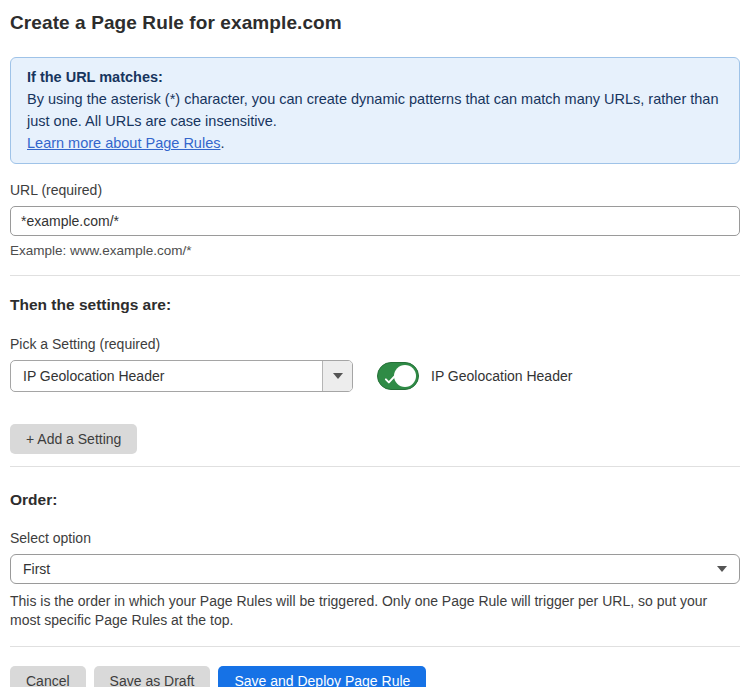  Describe the element at coordinates (375, 569) in the screenshot. I see `order-select: First` at that location.